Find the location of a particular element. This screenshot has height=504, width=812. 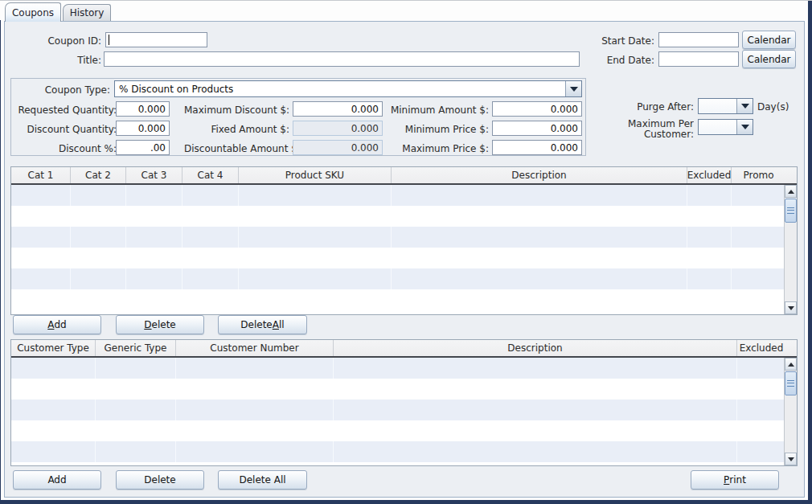

discount-percent-input is located at coordinates (143, 148).